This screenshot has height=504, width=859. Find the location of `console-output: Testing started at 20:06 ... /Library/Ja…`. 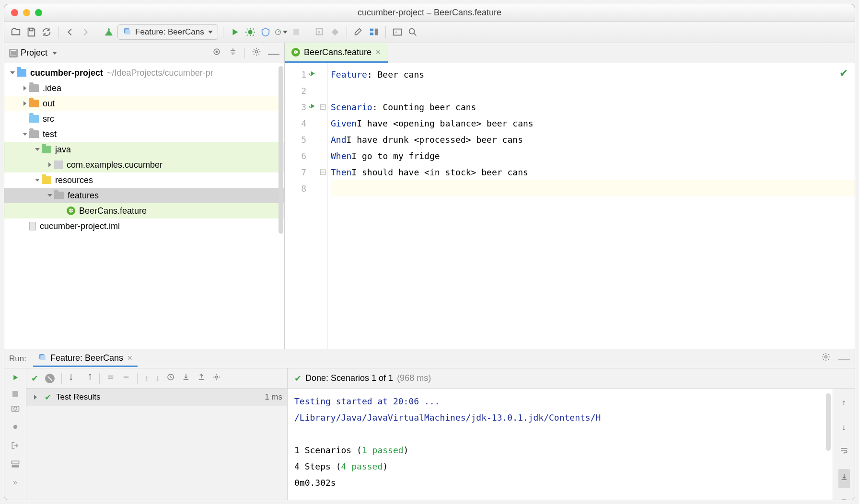

console-output: Testing started at 20:06 ... /Library/Ja… is located at coordinates (571, 444).